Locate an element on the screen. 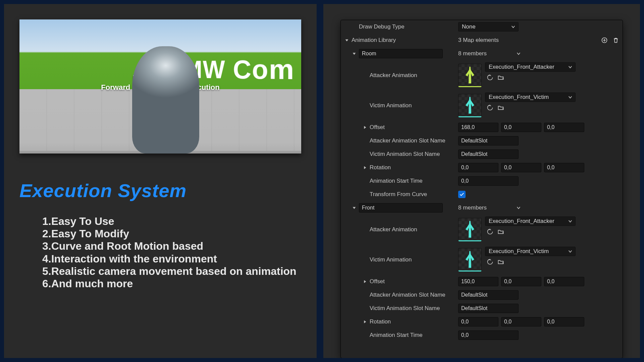 This screenshot has width=644, height=362. draw-debug-dropdown: None is located at coordinates (488, 27).